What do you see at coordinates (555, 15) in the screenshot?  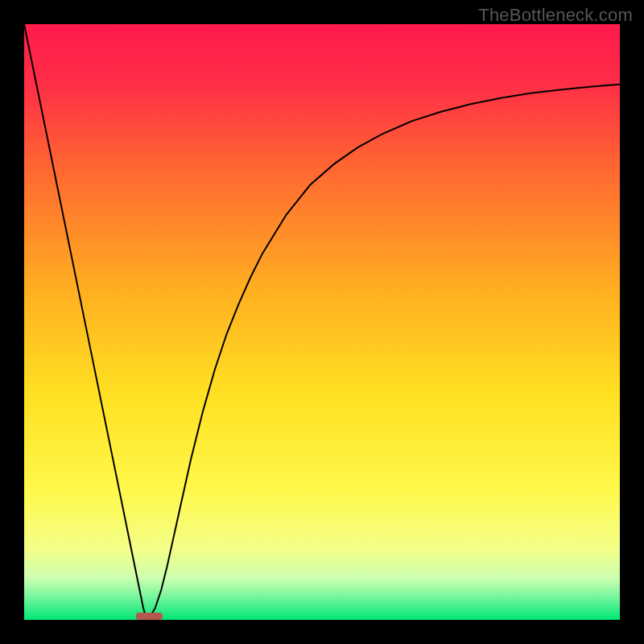 I see `watermark-label: TheBottleneck.com` at bounding box center [555, 15].